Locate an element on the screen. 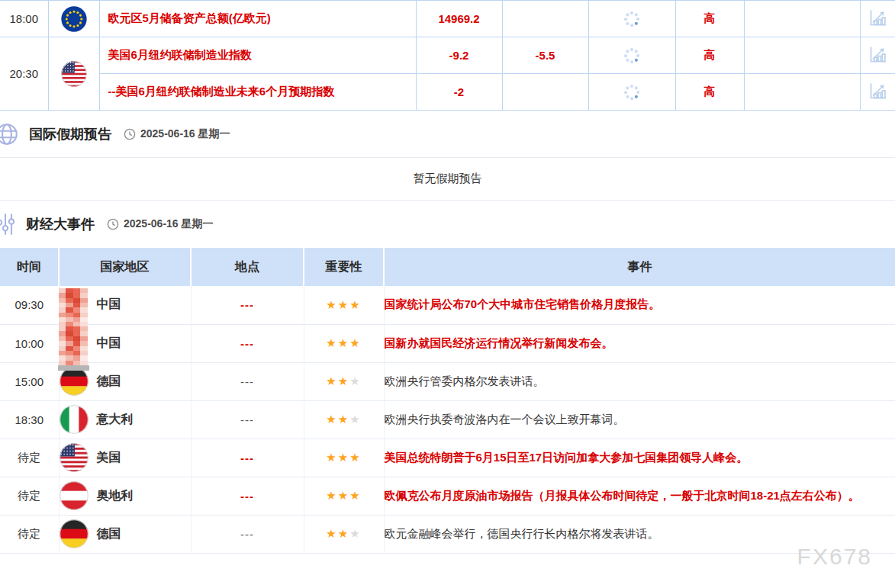 The image size is (895, 588). holiday-date-text: 2025-06-16 星期一 is located at coordinates (185, 134).